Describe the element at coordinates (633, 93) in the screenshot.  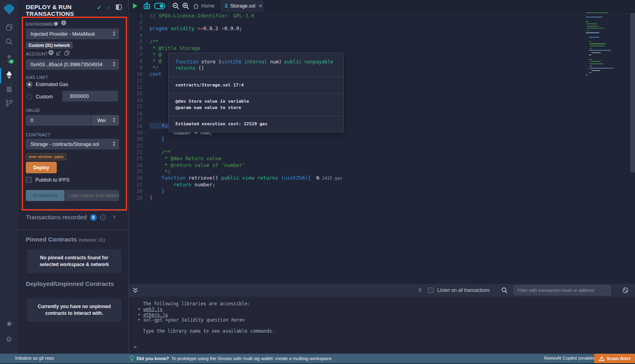
I see `editor-scrollbar` at that location.